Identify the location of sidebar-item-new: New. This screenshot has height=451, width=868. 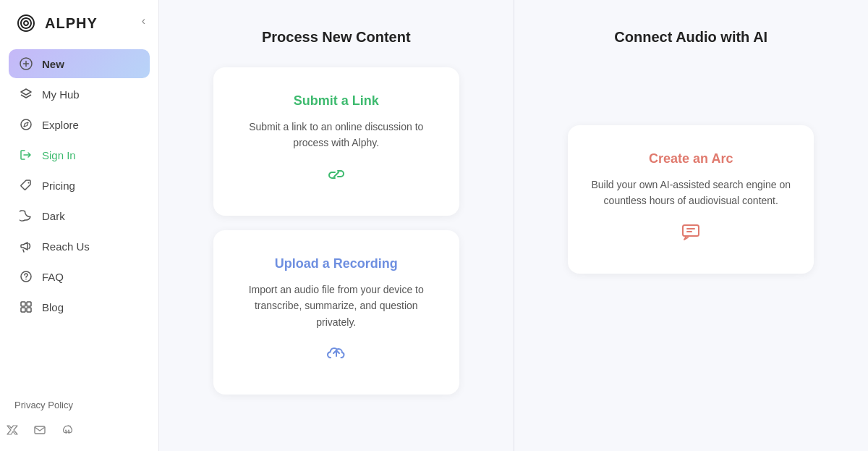
(80, 64).